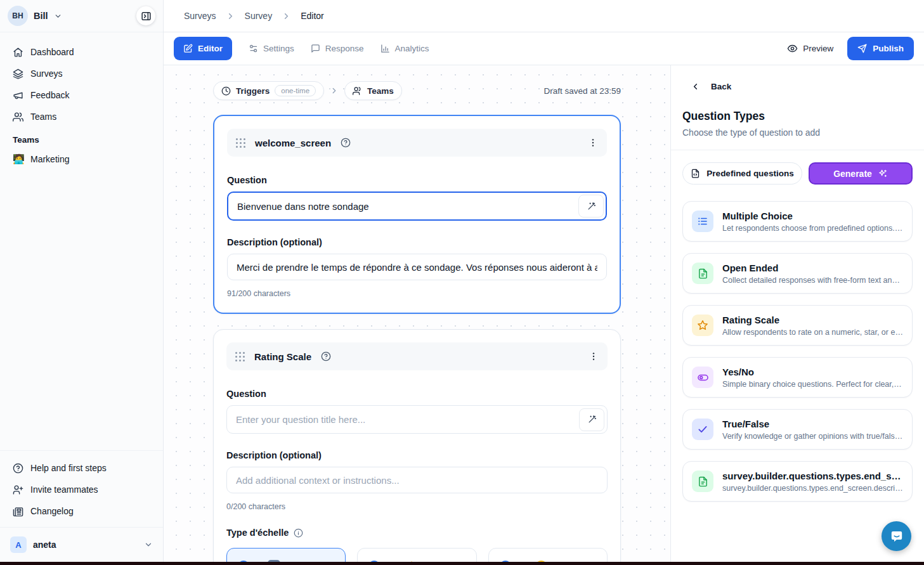 The image size is (924, 565). I want to click on type-title: Multiple Choice, so click(813, 216).